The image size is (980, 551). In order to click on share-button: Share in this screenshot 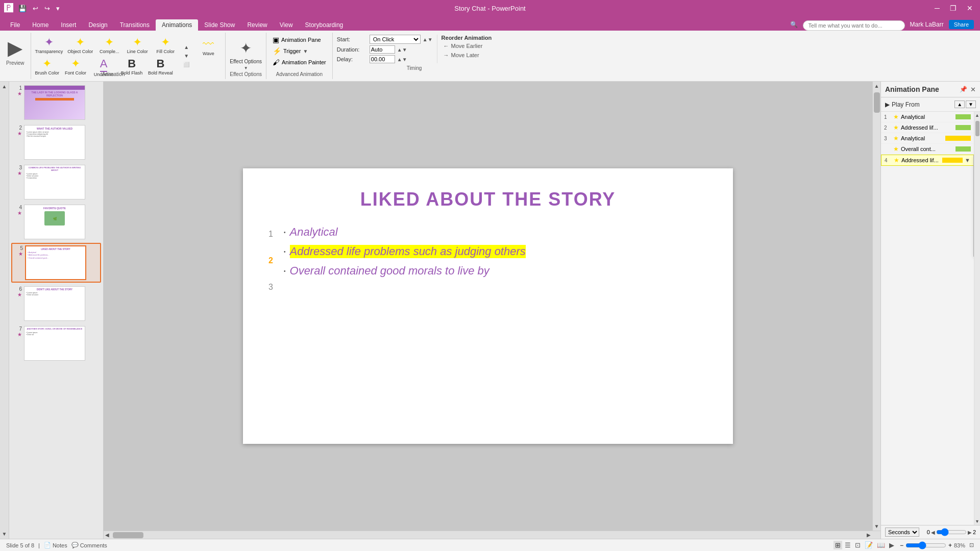, I will do `click(962, 24)`.